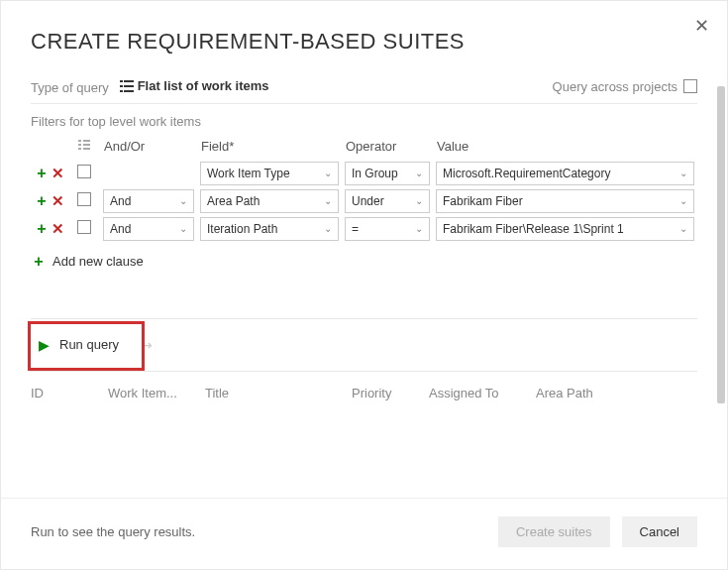 The width and height of the screenshot is (728, 570). What do you see at coordinates (660, 531) in the screenshot?
I see `cancel-button: Cancel` at bounding box center [660, 531].